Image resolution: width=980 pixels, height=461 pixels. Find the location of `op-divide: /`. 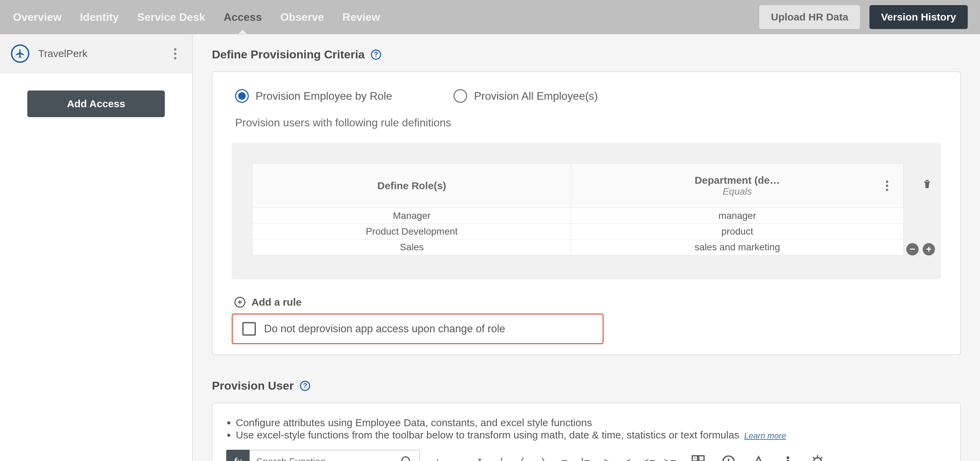

op-divide: / is located at coordinates (501, 458).